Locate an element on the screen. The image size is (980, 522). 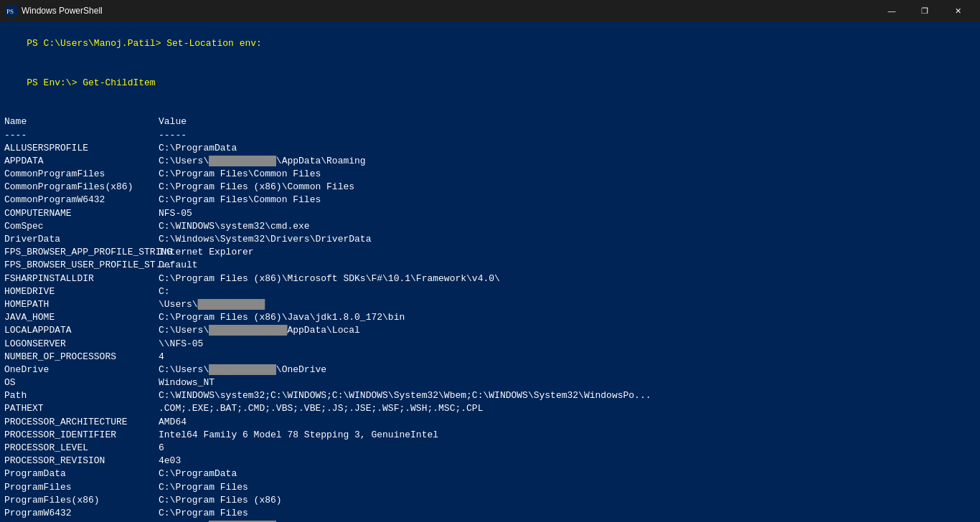
row-name: CommonProgramFiles is located at coordinates (82, 174).